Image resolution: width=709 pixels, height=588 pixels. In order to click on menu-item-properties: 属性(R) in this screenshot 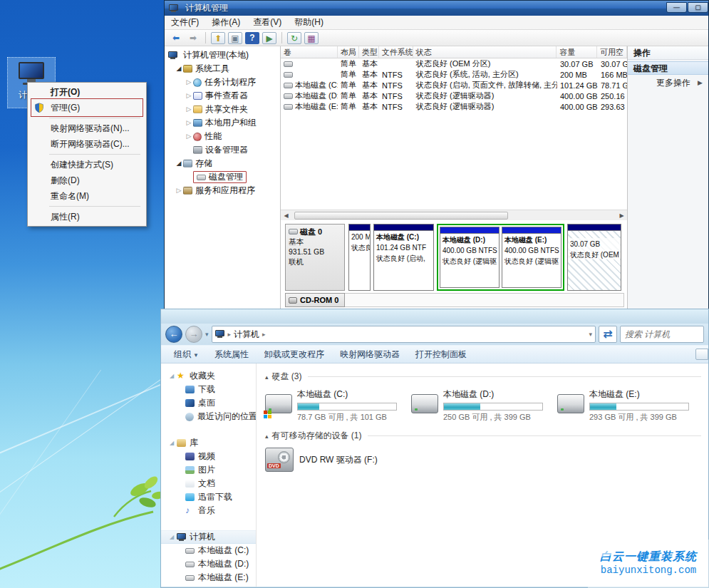, I will do `click(87, 217)`.